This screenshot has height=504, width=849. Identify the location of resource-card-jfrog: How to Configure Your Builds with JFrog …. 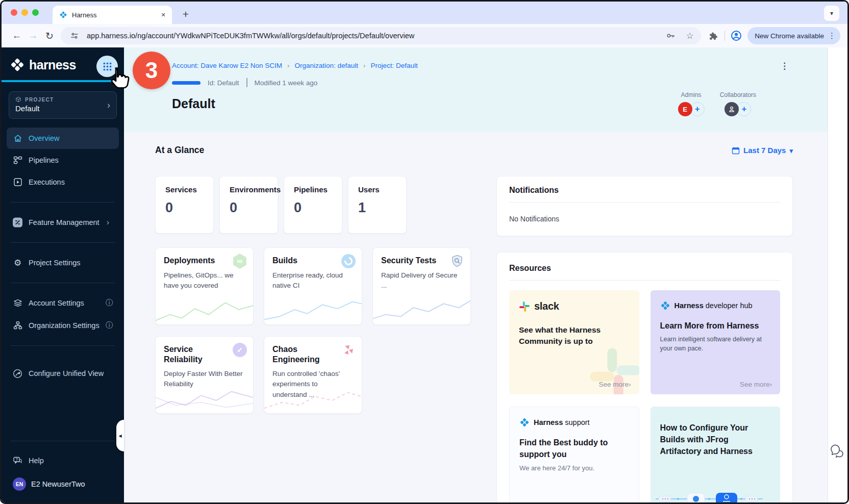
(715, 455).